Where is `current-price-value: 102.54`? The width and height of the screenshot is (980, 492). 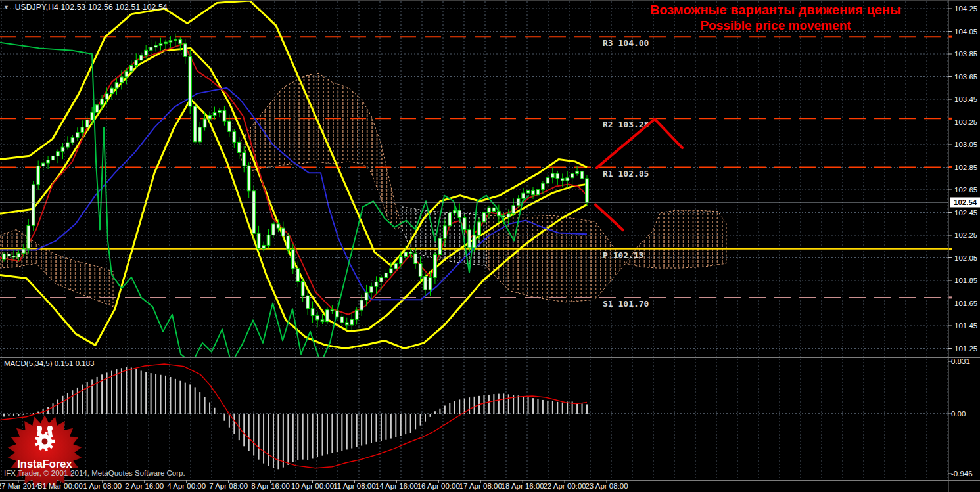 current-price-value: 102.54 is located at coordinates (966, 202).